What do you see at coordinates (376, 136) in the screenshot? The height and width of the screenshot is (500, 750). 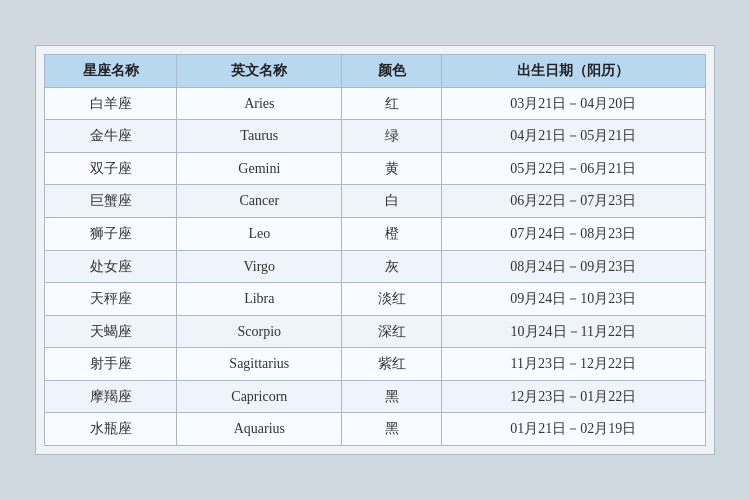 I see `table-row: 金牛座Taurus绿04月21日－05月21日` at bounding box center [376, 136].